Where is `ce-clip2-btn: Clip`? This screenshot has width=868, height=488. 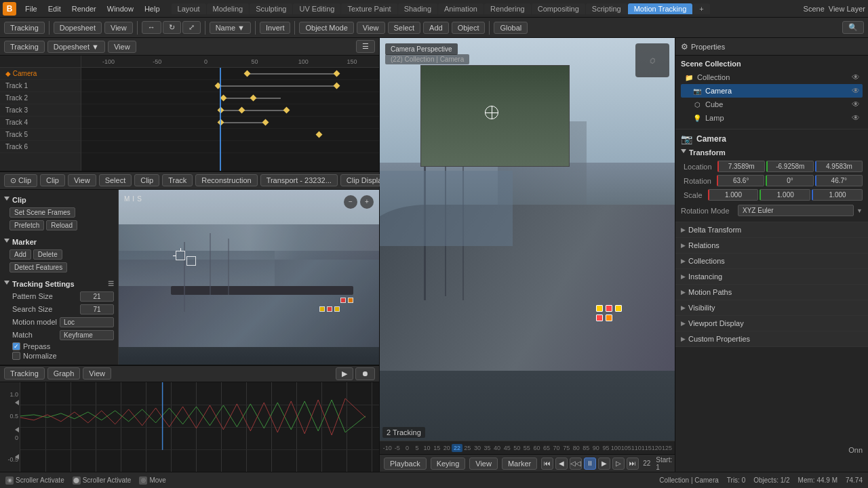 ce-clip2-btn: Clip is located at coordinates (146, 180).